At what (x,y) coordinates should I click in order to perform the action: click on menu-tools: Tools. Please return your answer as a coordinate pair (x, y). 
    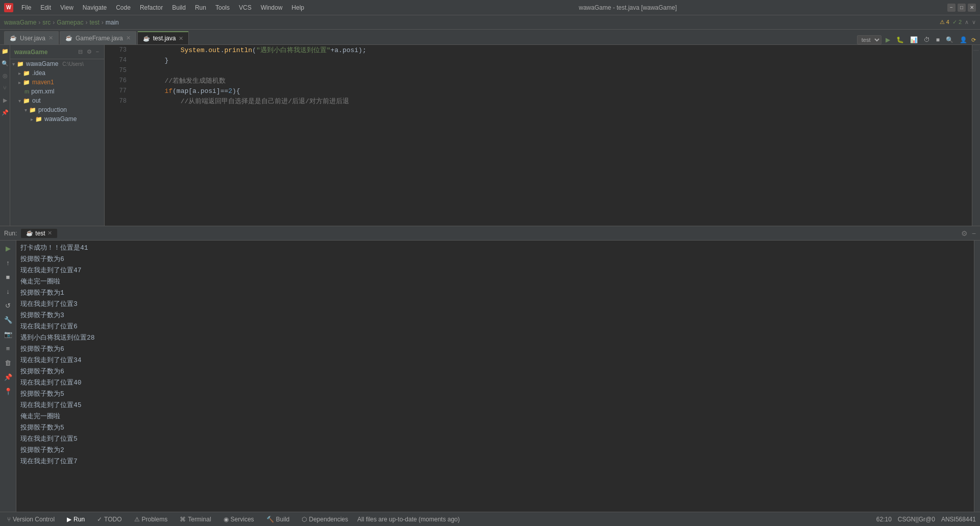
    Looking at the image, I should click on (223, 8).